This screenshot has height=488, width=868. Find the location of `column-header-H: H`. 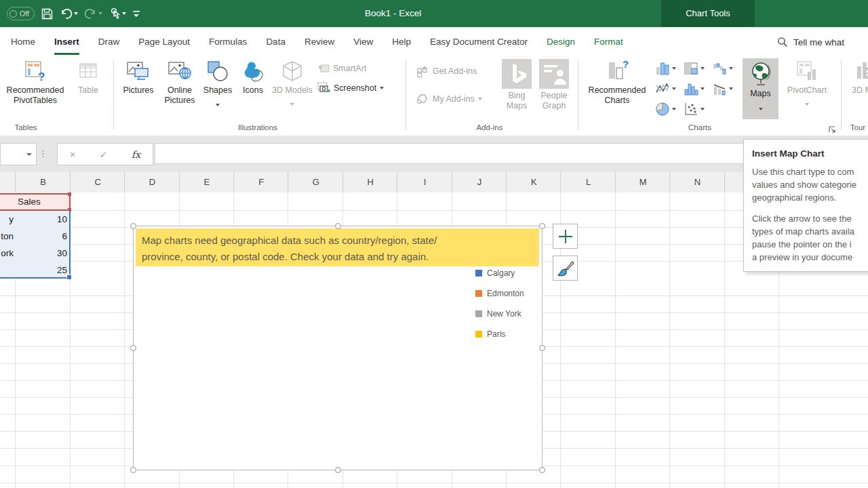

column-header-H: H is located at coordinates (370, 182).